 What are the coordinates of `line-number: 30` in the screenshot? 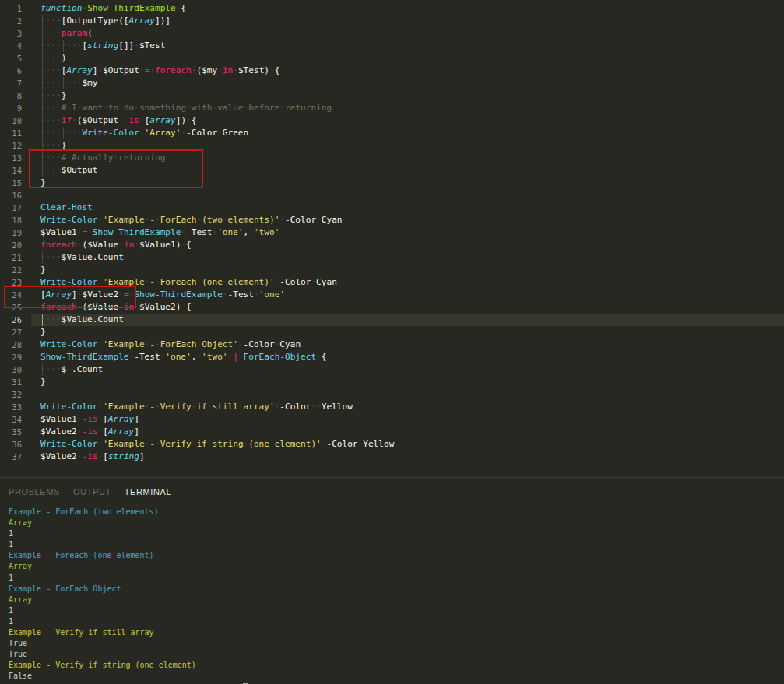 It's located at (11, 370).